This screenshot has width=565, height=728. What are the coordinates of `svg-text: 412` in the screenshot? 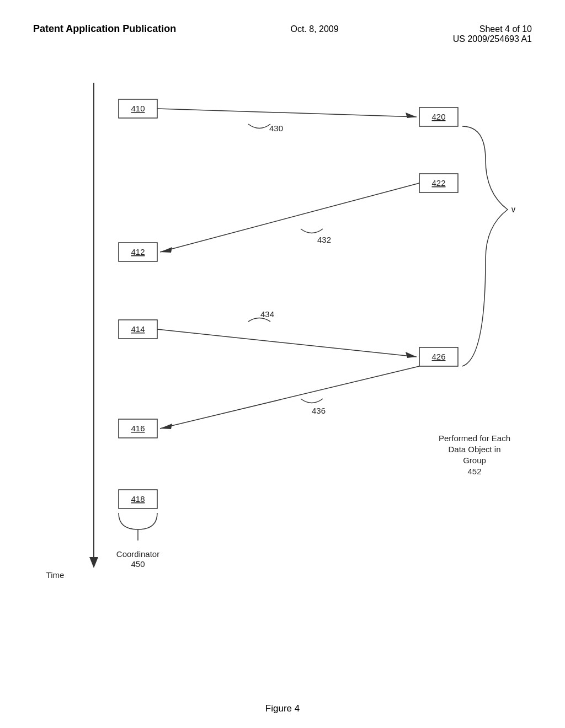 It's located at (138, 251).